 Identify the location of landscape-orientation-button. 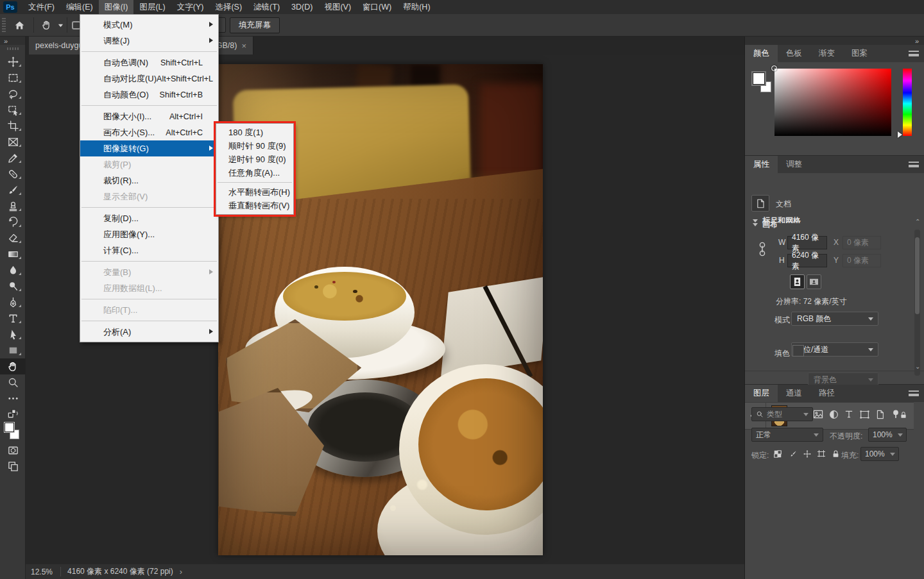
(814, 282).